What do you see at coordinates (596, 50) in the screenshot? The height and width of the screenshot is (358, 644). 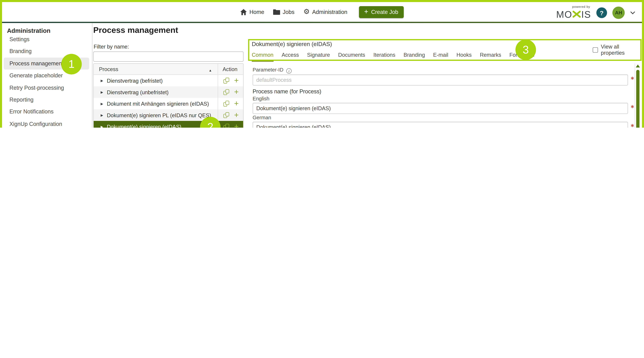 I see `view-all-properties-checkbox` at bounding box center [596, 50].